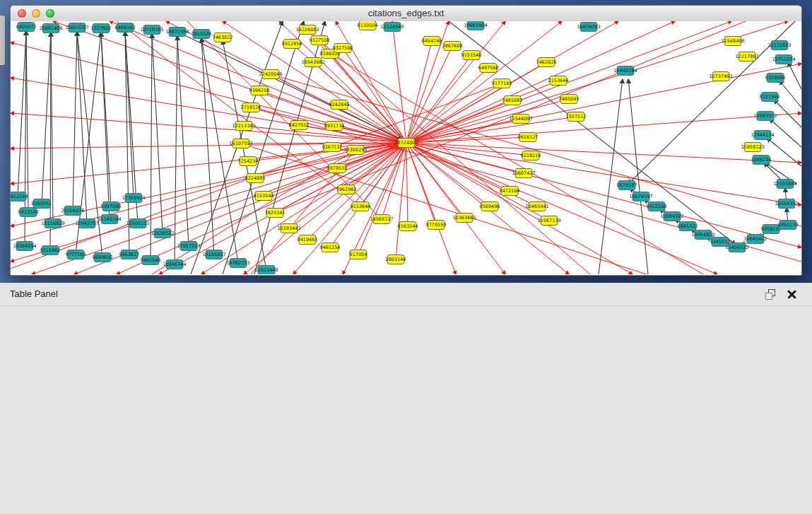 This screenshot has width=812, height=514. I want to click on graph-node: 9461254, so click(331, 247).